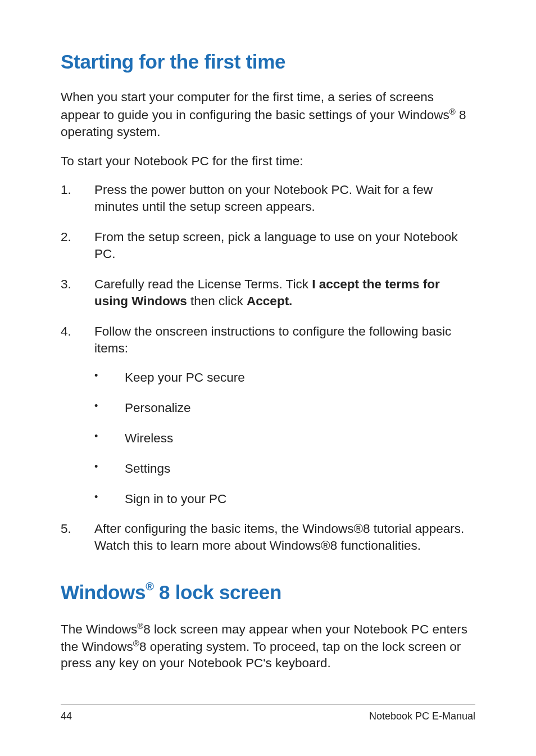  What do you see at coordinates (285, 469) in the screenshot?
I see `subitem-4: Settings` at bounding box center [285, 469].